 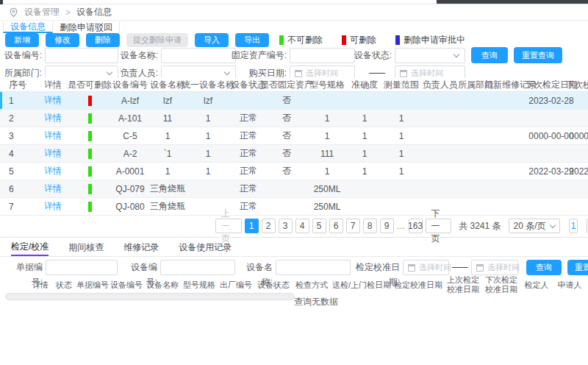 I want to click on next-page-button: 下一页, so click(x=439, y=226).